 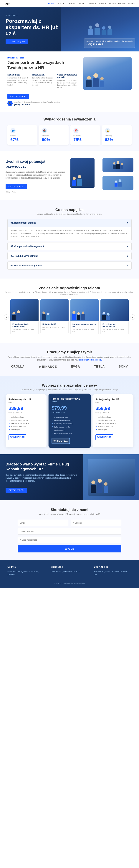 What do you see at coordinates (37, 16) in the screenshot?
I see `hero-breadcrumb: Home / Branch` at bounding box center [37, 16].